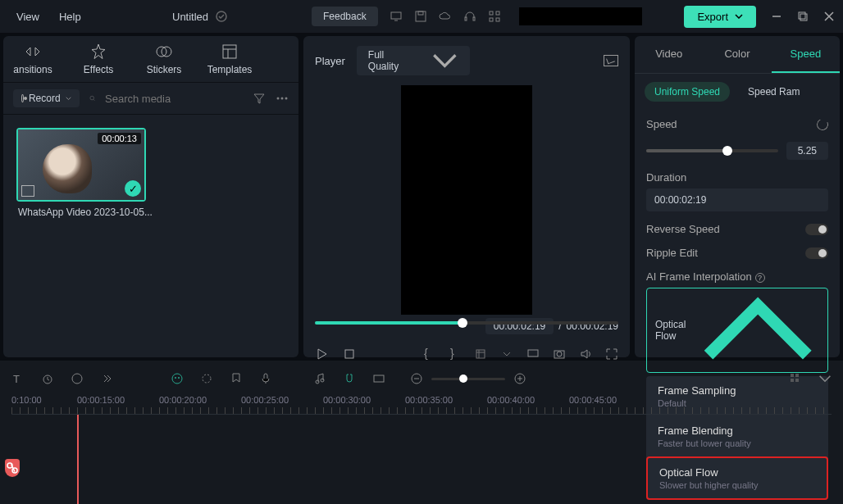 The height and width of the screenshot is (504, 843). What do you see at coordinates (422, 405) in the screenshot?
I see `timeline-ruler: 0:10:00 00:00:15:00 00:00:20:00 00:00:25…` at bounding box center [422, 405].